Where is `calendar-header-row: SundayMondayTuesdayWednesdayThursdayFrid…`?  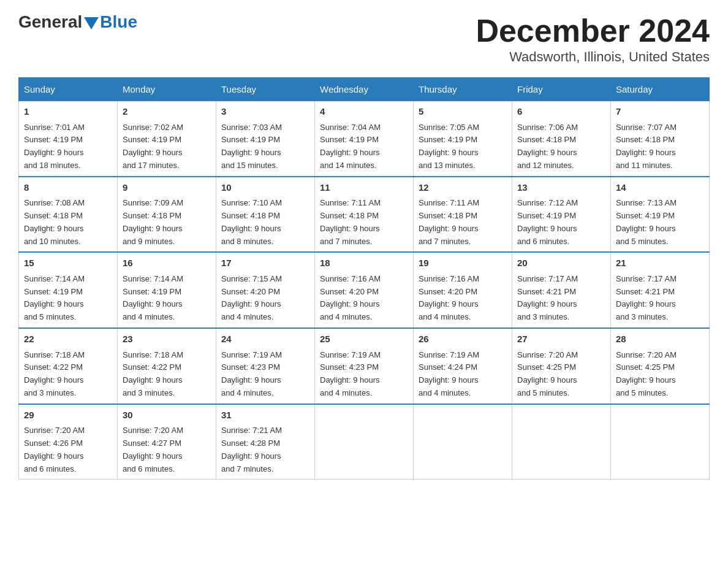
calendar-header-row: SundayMondayTuesdayWednesdayThursdayFrid… is located at coordinates (364, 90).